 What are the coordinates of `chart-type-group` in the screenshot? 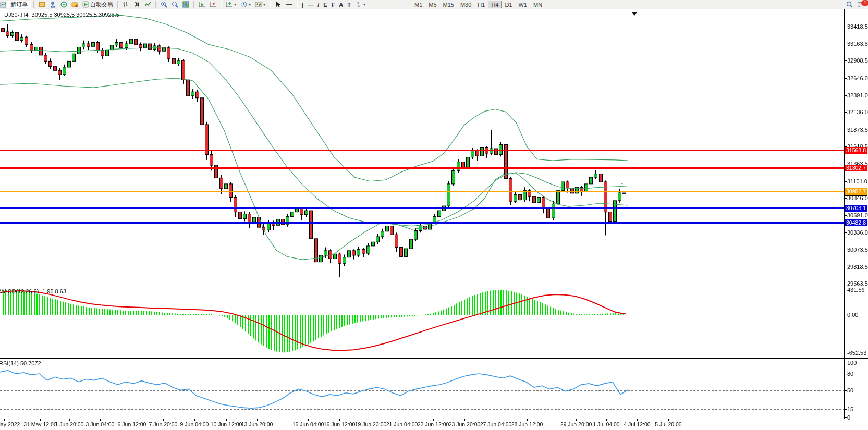 It's located at (137, 4).